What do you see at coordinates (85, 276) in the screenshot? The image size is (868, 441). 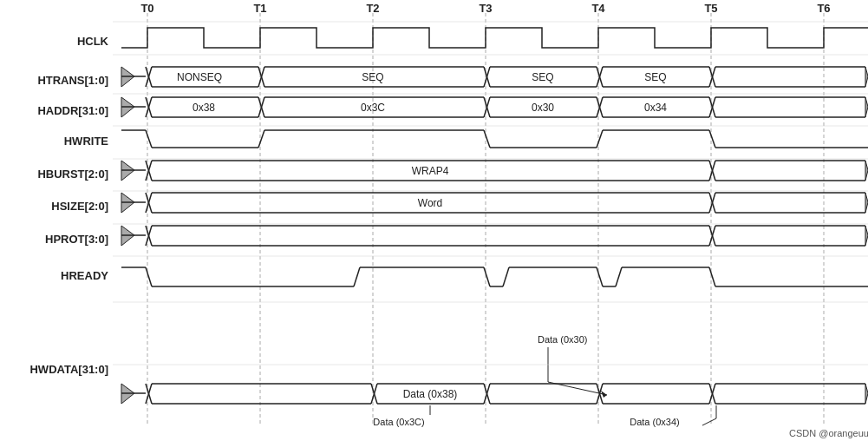 I see `signal-label-hready: HREADY` at bounding box center [85, 276].